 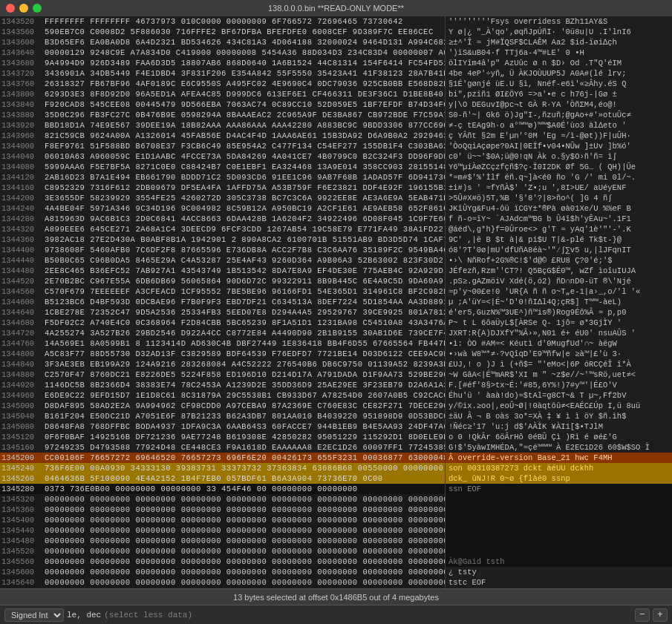 I want to click on list-item: Éhu'ü ' àaà!do)≈$tAl=g8CT~& T µ~,Ff2bV, so click(x=558, y=395).